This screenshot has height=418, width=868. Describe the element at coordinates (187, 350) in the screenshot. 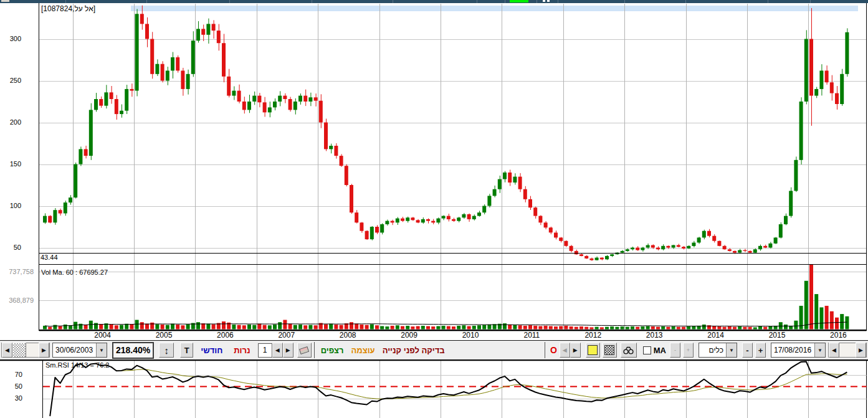

I see `t-button: T` at that location.